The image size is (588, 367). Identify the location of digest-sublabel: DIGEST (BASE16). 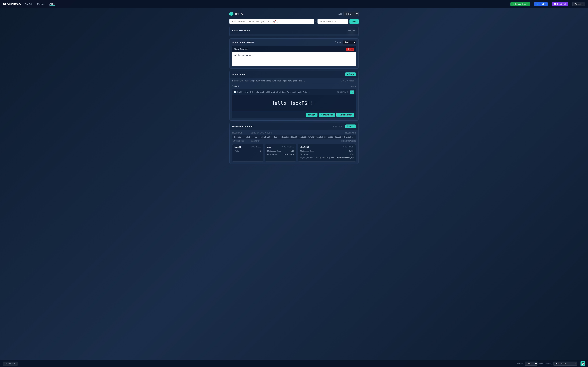
(349, 141).